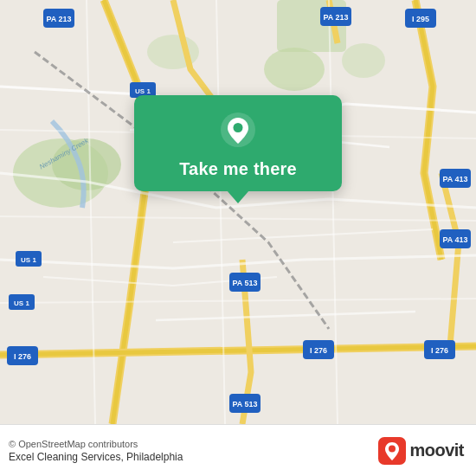  What do you see at coordinates (238, 170) in the screenshot?
I see `popup-label: Take me there` at bounding box center [238, 170].